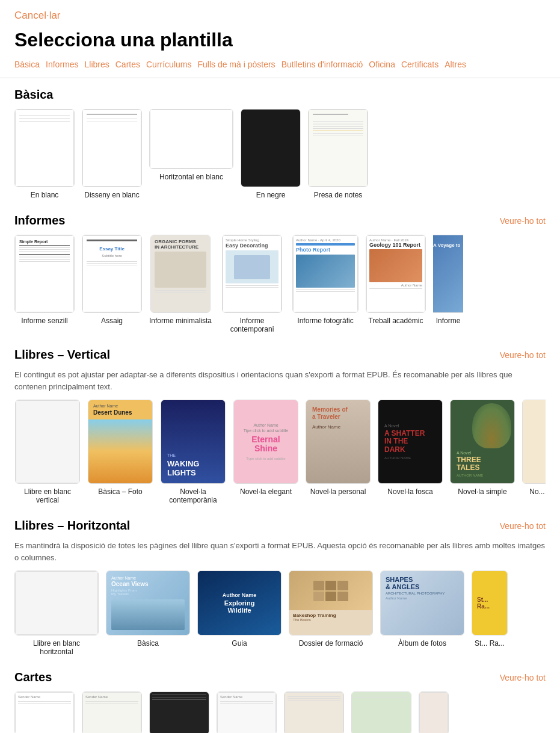 Image resolution: width=560 pixels, height=733 pixels. I want to click on template-carta-2: Sender Name, so click(112, 713).